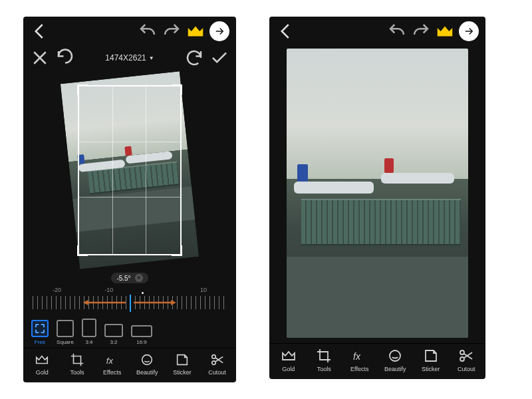 The height and width of the screenshot is (399, 532). Describe the element at coordinates (125, 58) in the screenshot. I see `dimensions-value: 1474X2621` at that location.